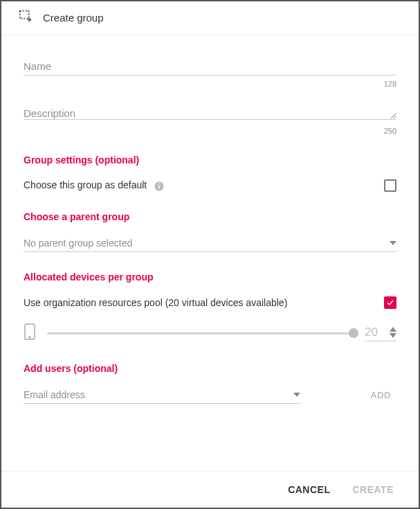 This screenshot has height=509, width=420. Describe the element at coordinates (390, 186) in the screenshot. I see `default-group-checkbox` at that location.